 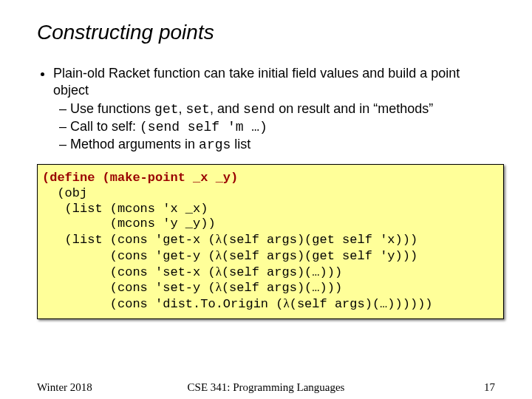 I want to click on footer-center: CSE 341: Programming Languages, so click(x=266, y=387).